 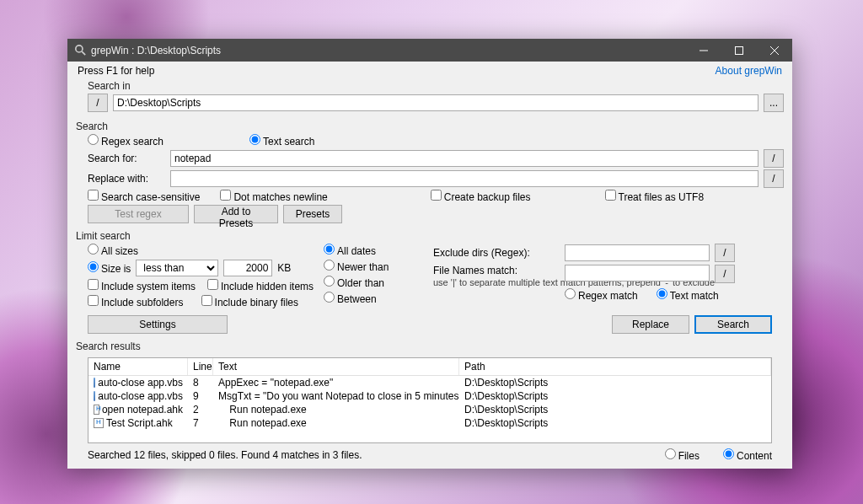 I want to click on results-header: Name Line Text Path, so click(x=430, y=367).